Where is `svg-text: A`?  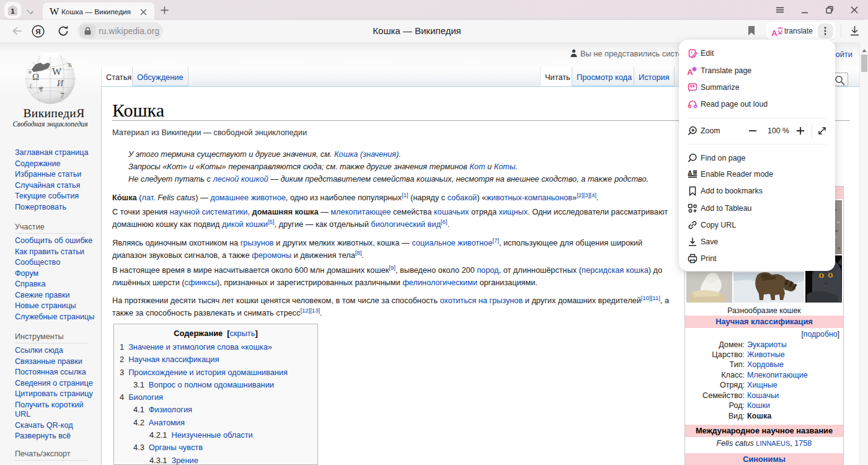 svg-text: A is located at coordinates (774, 32).